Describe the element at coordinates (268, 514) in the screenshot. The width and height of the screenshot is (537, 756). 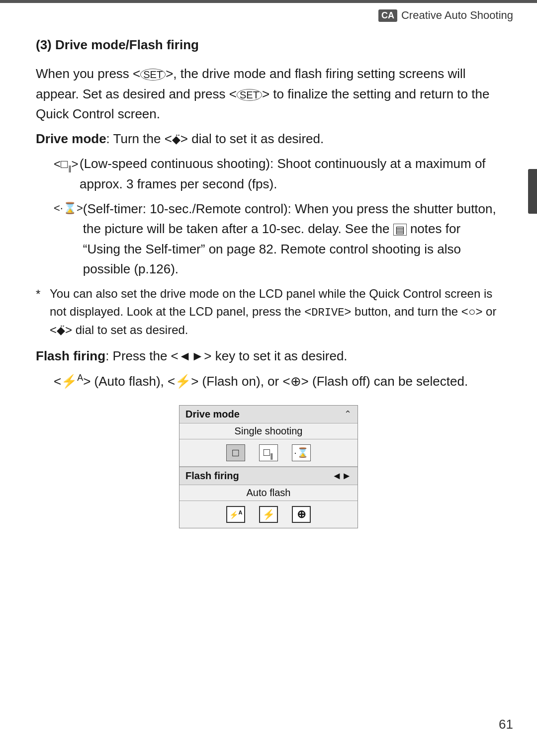
I see `flash-on-icon: ⚡` at that location.